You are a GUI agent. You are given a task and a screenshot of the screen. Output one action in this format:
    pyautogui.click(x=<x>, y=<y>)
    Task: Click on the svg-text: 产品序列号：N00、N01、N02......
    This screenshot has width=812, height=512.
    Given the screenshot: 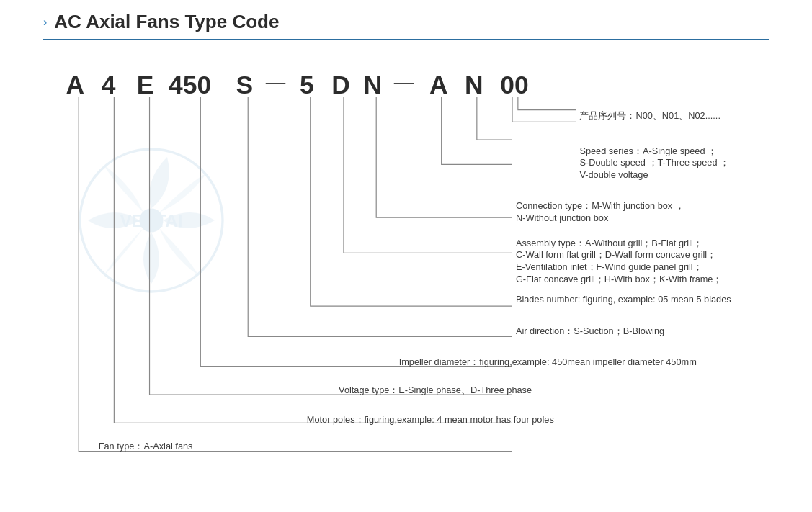 What is the action you would take?
    pyautogui.click(x=650, y=115)
    